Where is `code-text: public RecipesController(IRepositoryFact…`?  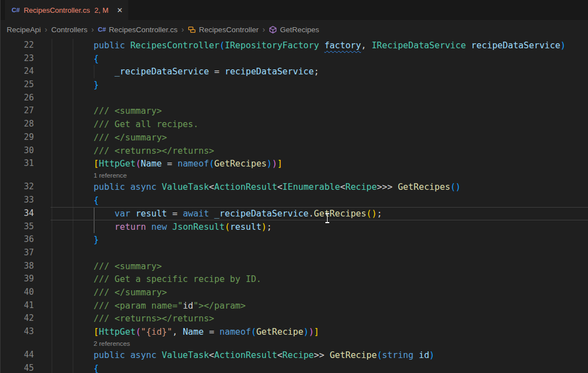
code-text: public RecipesController(IRepositoryFact… is located at coordinates (309, 46).